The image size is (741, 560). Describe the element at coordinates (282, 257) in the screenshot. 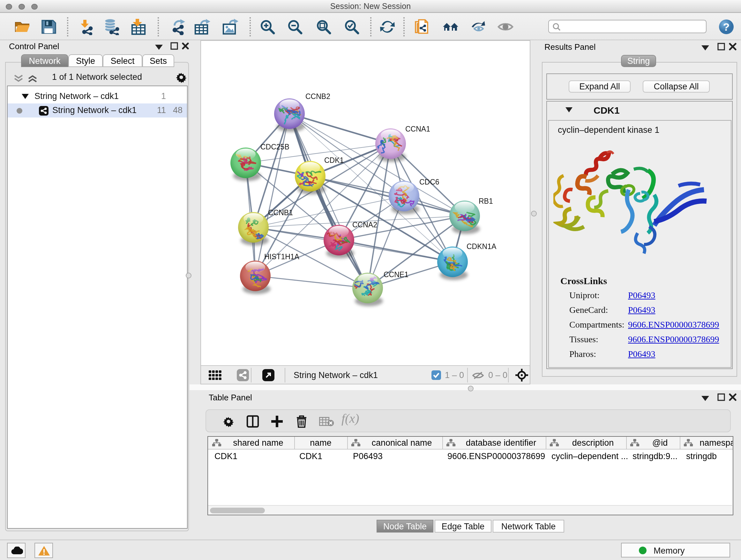

I see `svg-text: HIST1H1A` at that location.